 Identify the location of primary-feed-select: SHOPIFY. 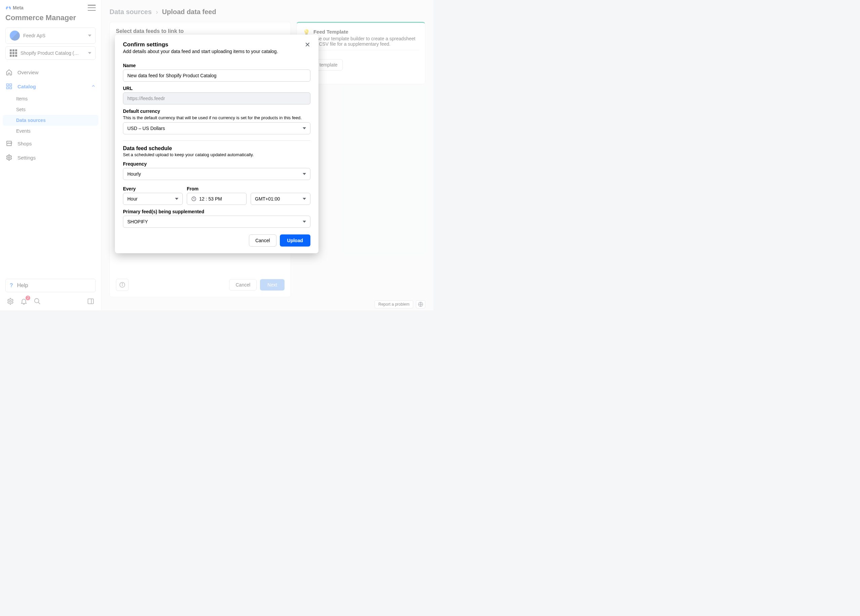
(217, 222).